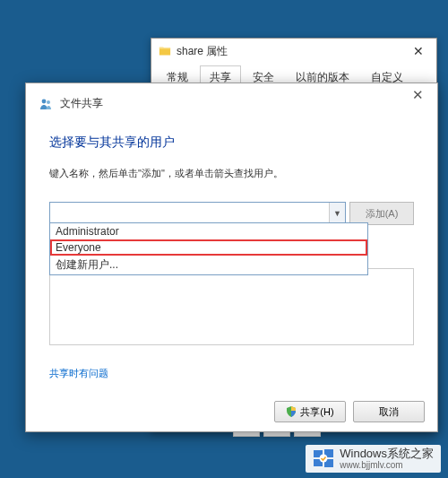 Image resolution: width=448 pixels, height=478 pixels. What do you see at coordinates (79, 373) in the screenshot?
I see `help-link: 共享时有问题` at bounding box center [79, 373].